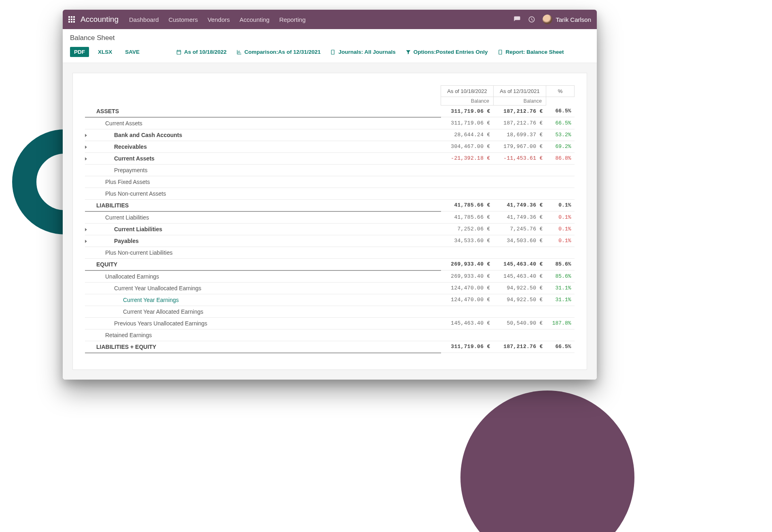 This screenshot has height=532, width=772. What do you see at coordinates (72, 19) in the screenshot?
I see `apps-grid-icon` at bounding box center [72, 19].